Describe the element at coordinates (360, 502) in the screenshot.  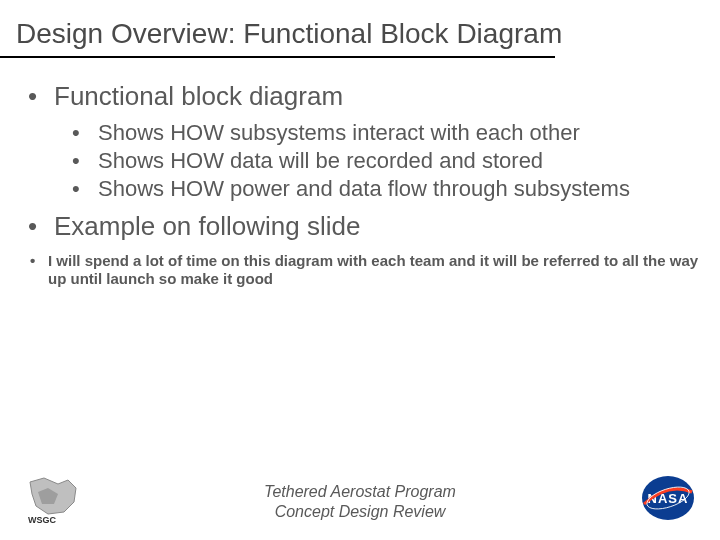
I see `footer-text: Tethered Aerostat Program Concept Design…` at that location.